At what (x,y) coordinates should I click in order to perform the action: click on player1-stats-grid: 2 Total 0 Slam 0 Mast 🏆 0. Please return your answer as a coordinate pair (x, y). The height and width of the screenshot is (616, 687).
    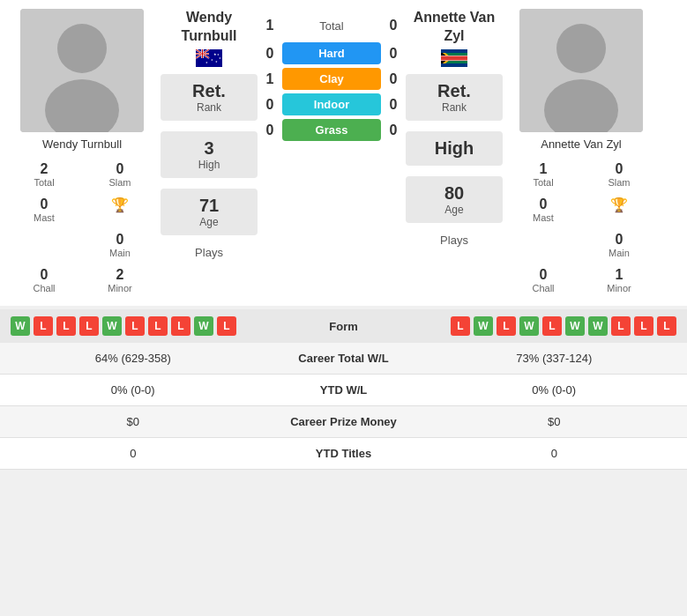
    Looking at the image, I should click on (82, 227).